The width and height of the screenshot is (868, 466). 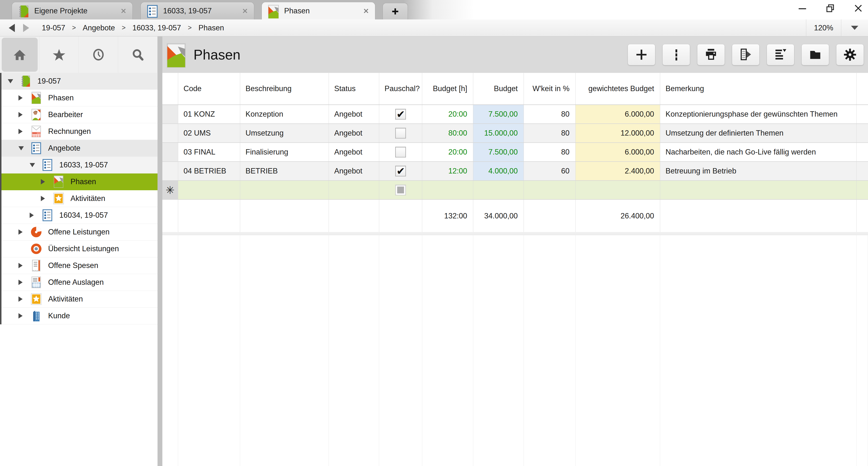 I want to click on new-tab-button, so click(x=395, y=11).